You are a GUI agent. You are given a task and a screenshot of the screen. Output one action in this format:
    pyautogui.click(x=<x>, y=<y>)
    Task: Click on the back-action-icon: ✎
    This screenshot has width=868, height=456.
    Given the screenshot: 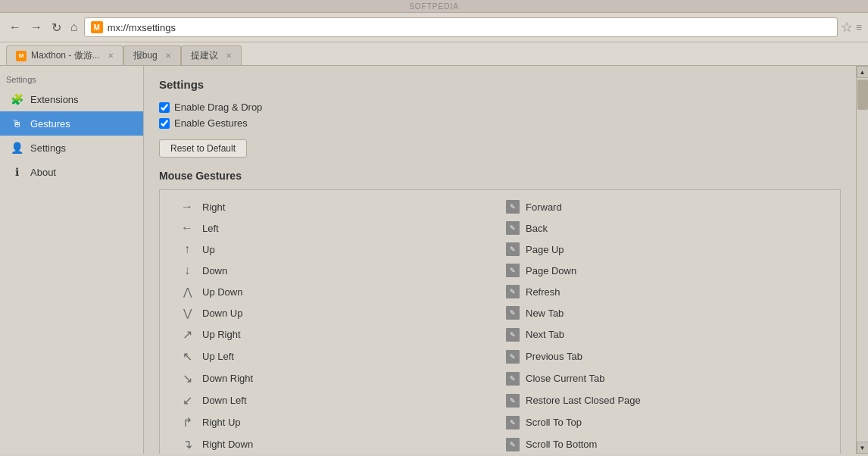 What is the action you would take?
    pyautogui.click(x=513, y=228)
    